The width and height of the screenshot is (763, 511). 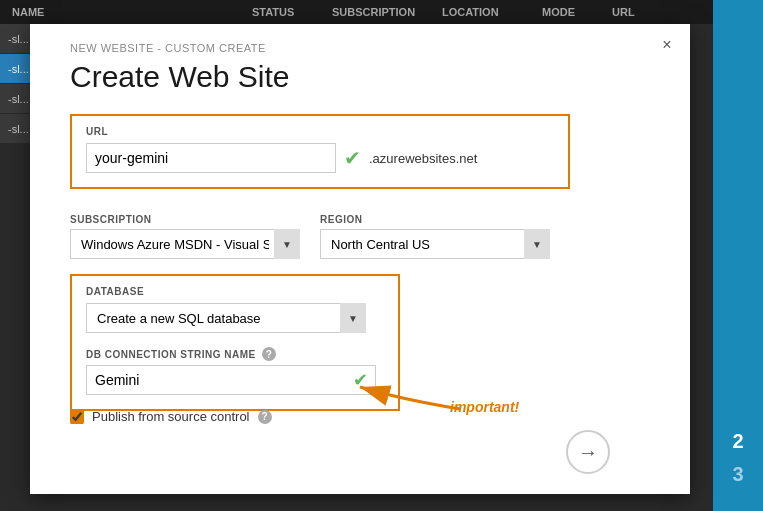 I want to click on region-group: REGION North Central US South Central US…, so click(x=435, y=236).